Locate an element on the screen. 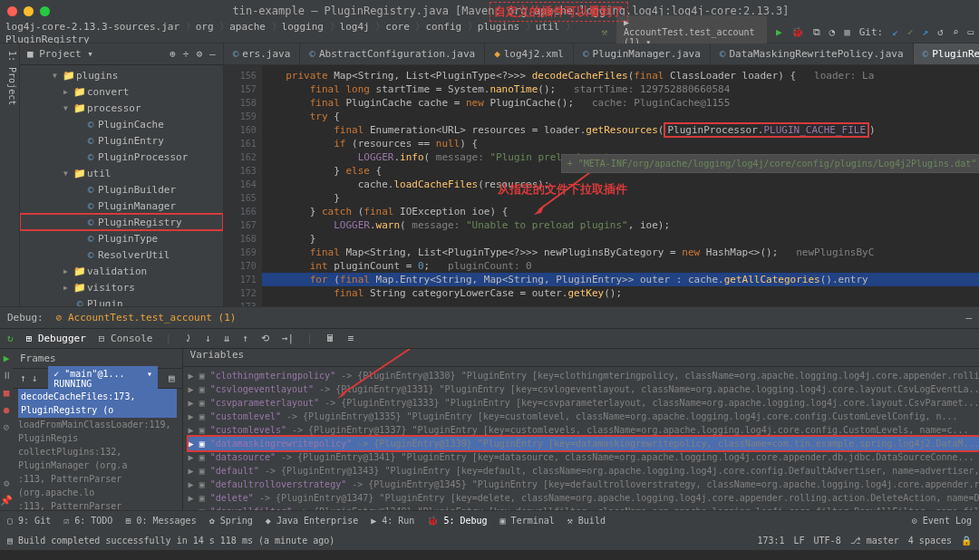 Image resolution: width=979 pixels, height=560 pixels. folder-node: ▼📁processor is located at coordinates (121, 108).